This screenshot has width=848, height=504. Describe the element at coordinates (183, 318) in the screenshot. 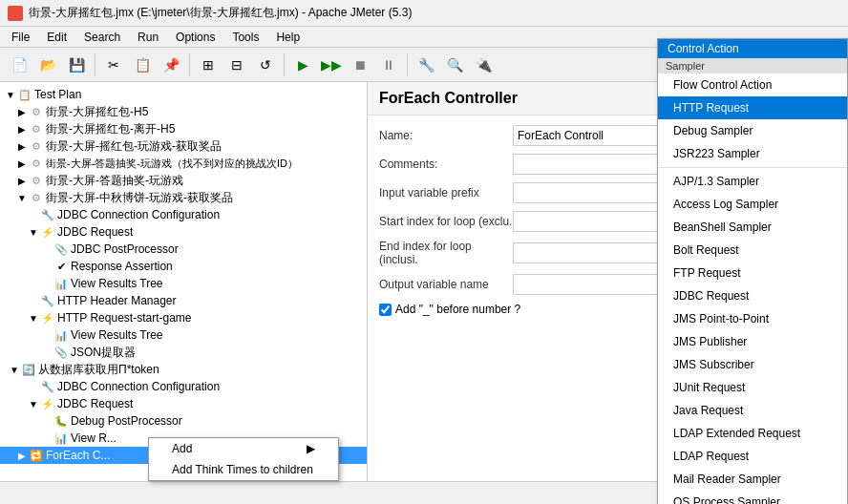

I see `tree-item-http-req-start: ▼ ⚡ HTTP Request-start-game` at that location.